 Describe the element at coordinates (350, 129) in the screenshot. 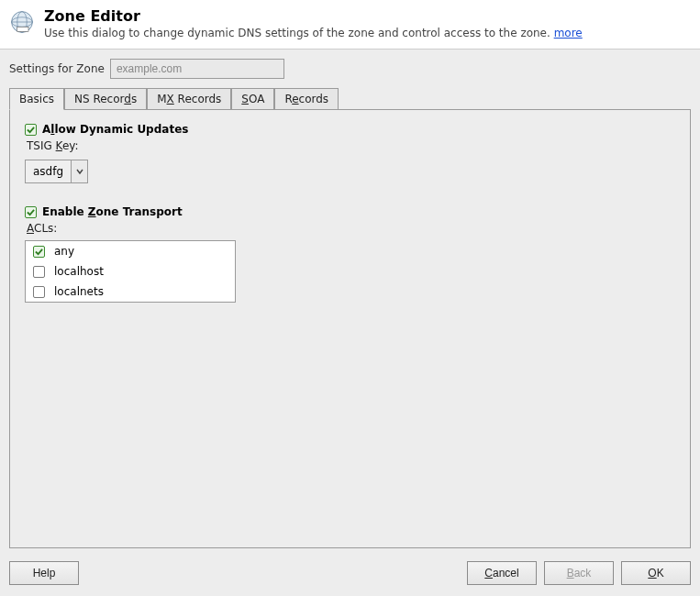

I see `allow-dynamic-updates-row: Allow Dynamic Updates` at that location.